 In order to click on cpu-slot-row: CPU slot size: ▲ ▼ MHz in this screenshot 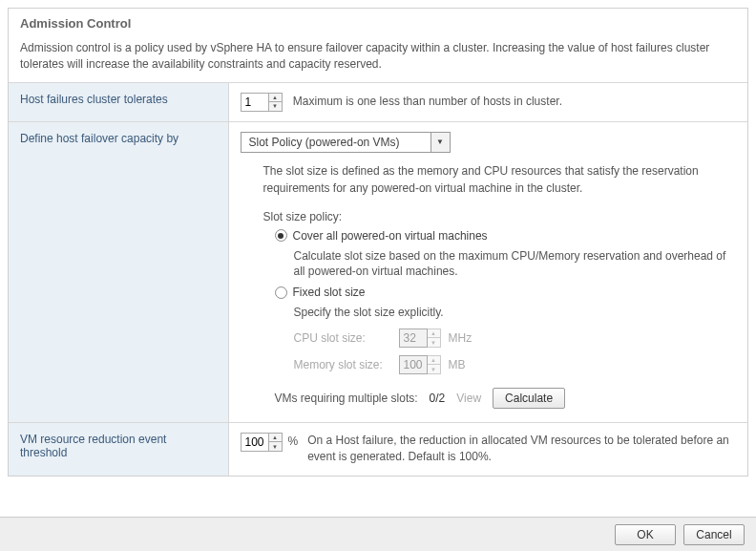, I will do `click(515, 338)`.